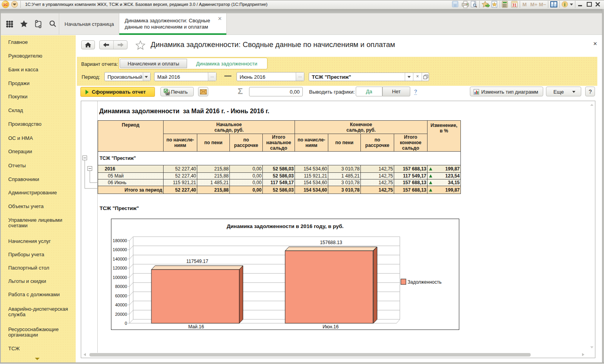 This screenshot has width=604, height=364. Describe the element at coordinates (5, 5) in the screenshot. I see `svg-text: 1С` at that location.